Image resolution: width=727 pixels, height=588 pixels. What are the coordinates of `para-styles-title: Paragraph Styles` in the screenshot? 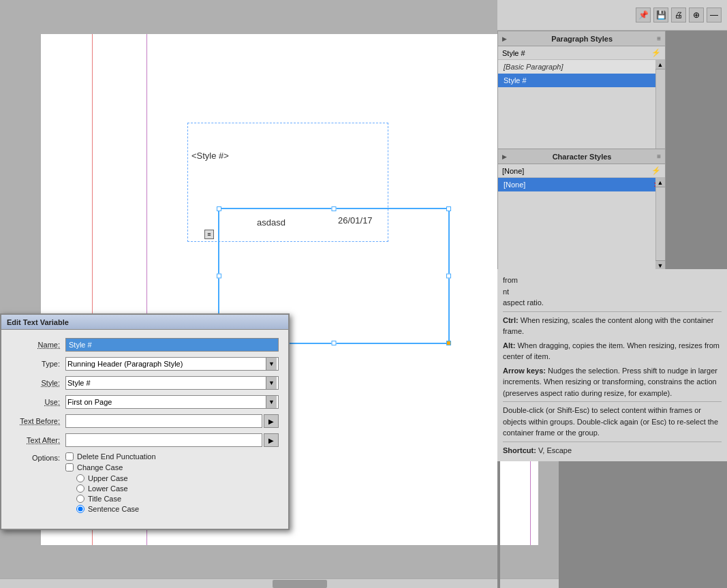 It's located at (582, 39).